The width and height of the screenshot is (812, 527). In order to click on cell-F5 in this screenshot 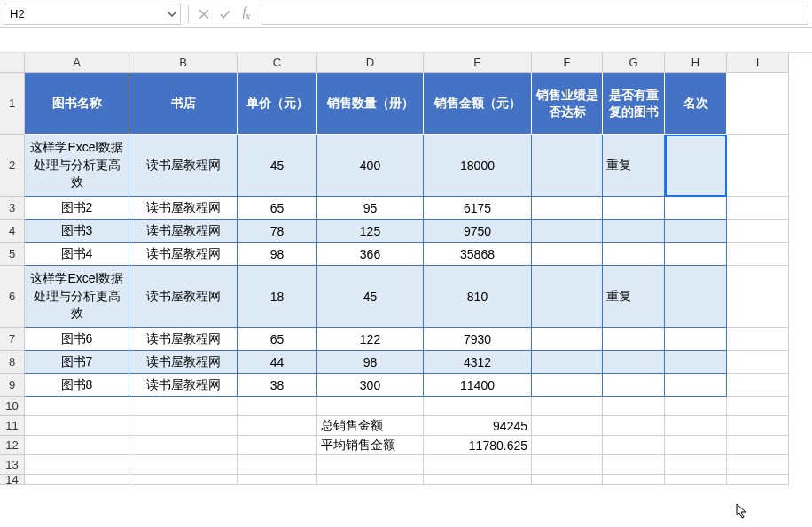, I will do `click(567, 254)`.